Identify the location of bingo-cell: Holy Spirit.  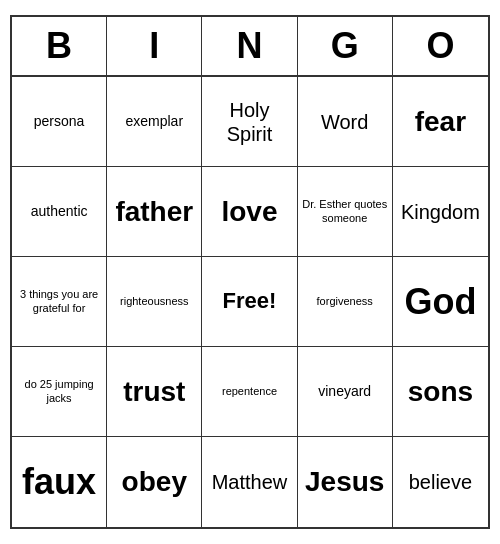
(250, 122).